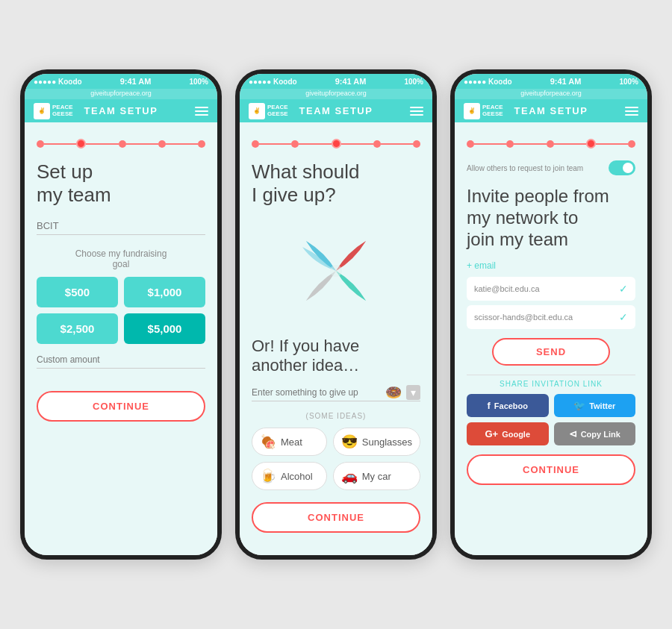 This screenshot has width=672, height=629. I want to click on battery-1: 100%, so click(199, 82).